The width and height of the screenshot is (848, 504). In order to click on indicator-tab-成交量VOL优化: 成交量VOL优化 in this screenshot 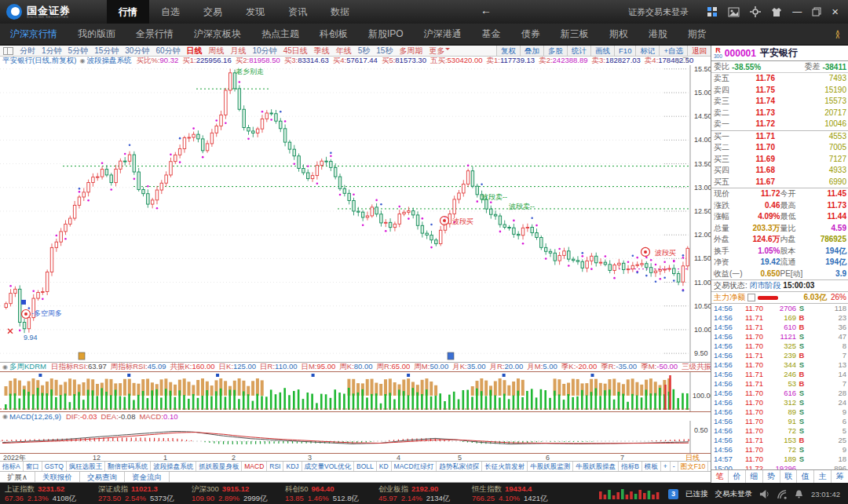, I will do `click(328, 466)`.